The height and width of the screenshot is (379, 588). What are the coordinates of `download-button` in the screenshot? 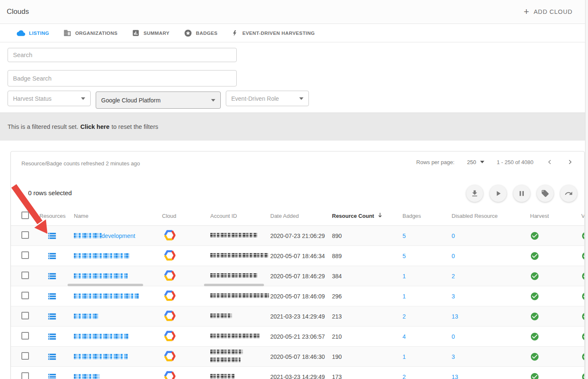 It's located at (475, 193).